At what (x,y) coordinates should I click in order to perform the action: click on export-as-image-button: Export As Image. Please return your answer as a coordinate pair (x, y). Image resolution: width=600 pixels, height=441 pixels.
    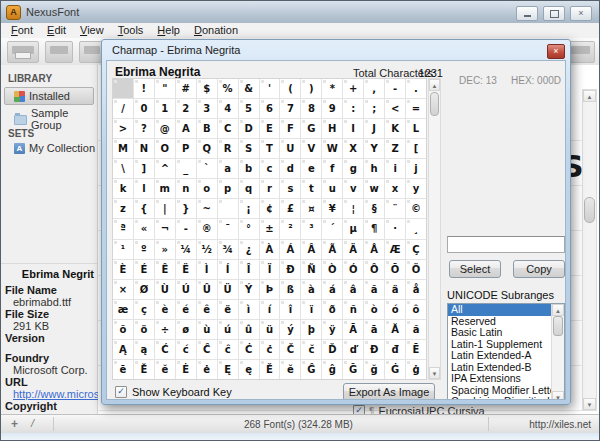
    Looking at the image, I should click on (389, 392).